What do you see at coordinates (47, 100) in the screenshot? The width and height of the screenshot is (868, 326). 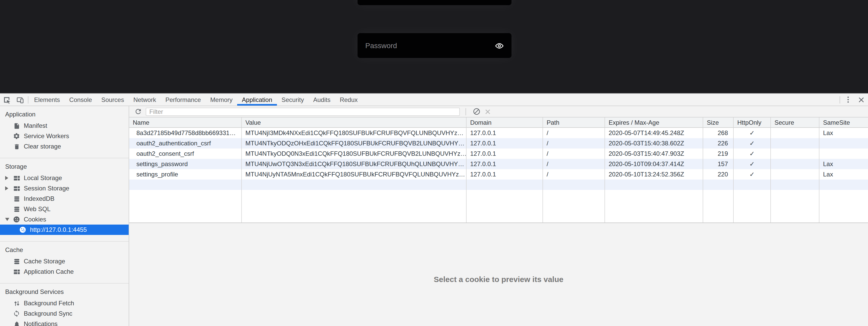 I see `tab-elements: Elements` at bounding box center [47, 100].